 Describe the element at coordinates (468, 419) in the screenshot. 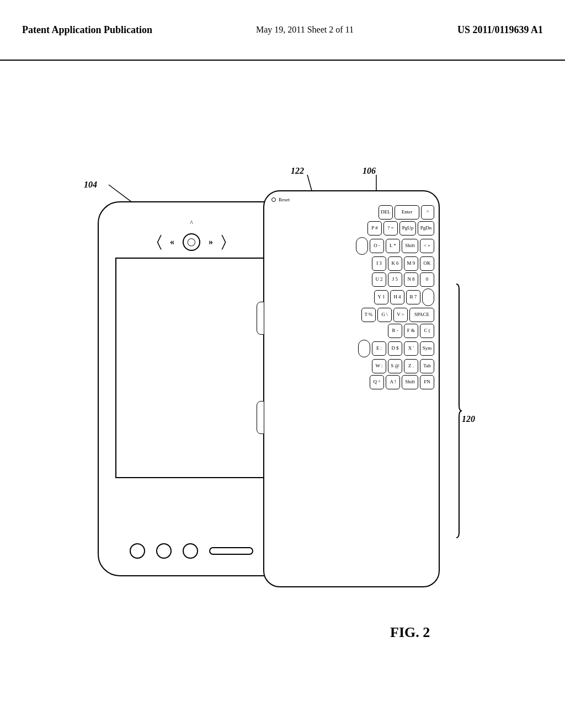

I see `svg-text: 120` at that location.